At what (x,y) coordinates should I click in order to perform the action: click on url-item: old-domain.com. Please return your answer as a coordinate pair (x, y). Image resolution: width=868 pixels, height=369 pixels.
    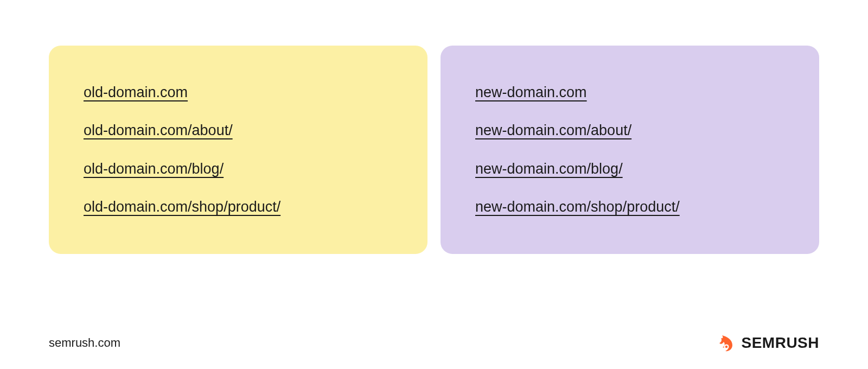
    Looking at the image, I should click on (136, 92).